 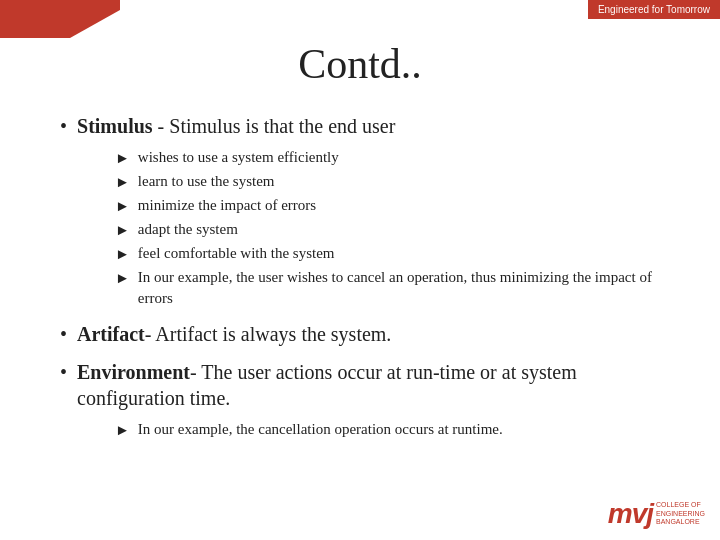 I want to click on logo-line3: BANGALORE, so click(x=680, y=522).